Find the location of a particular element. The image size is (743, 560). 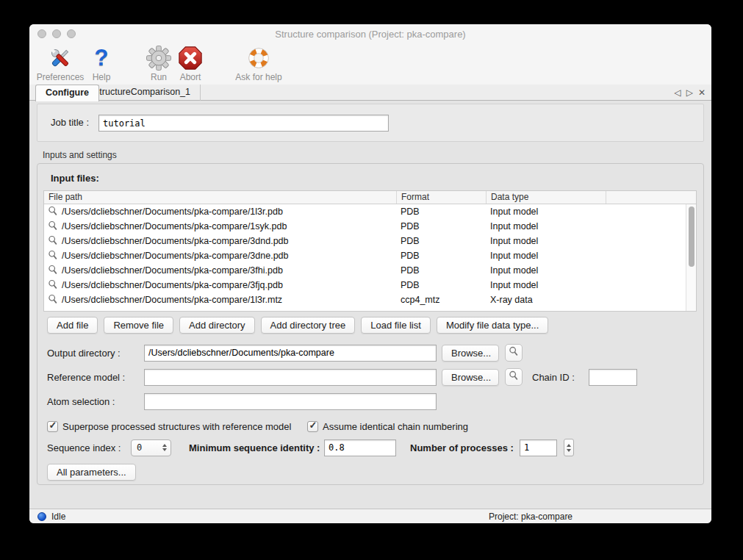

file-format: ccp4_mtz is located at coordinates (441, 300).